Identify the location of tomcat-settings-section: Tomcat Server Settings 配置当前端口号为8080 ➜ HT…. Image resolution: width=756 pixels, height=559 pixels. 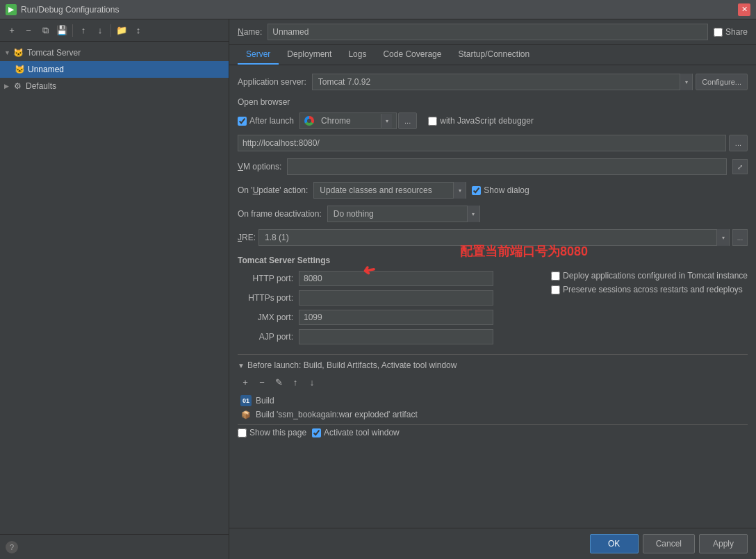
(493, 302).